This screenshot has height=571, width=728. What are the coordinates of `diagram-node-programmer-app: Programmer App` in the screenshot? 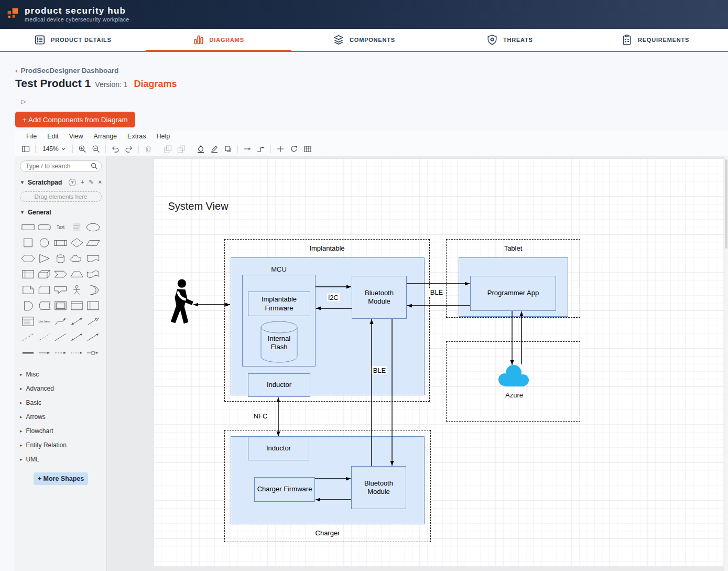 It's located at (513, 294).